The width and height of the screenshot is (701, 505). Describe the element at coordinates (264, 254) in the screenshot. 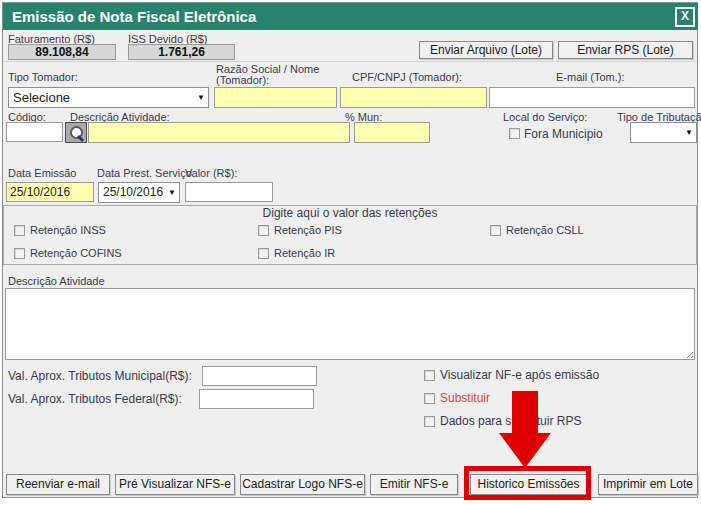

I see `retencao-ir-checkbox` at that location.